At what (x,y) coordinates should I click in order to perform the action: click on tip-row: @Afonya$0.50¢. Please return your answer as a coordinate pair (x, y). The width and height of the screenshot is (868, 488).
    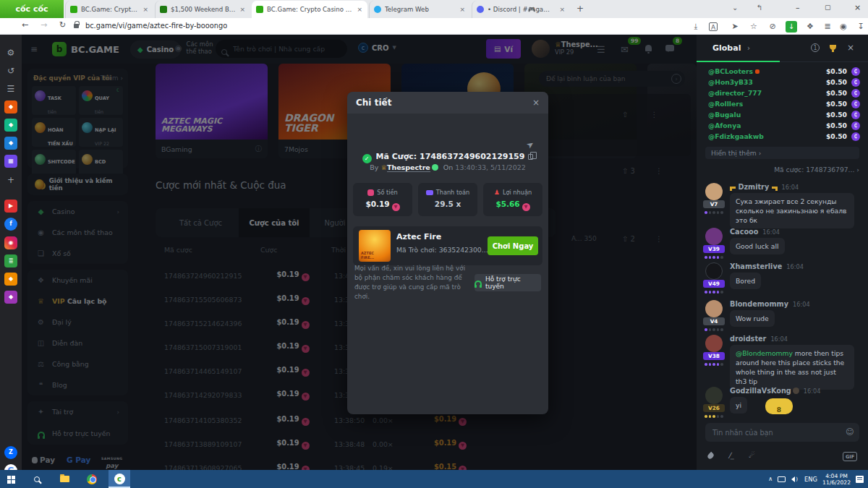
    Looking at the image, I should click on (784, 127).